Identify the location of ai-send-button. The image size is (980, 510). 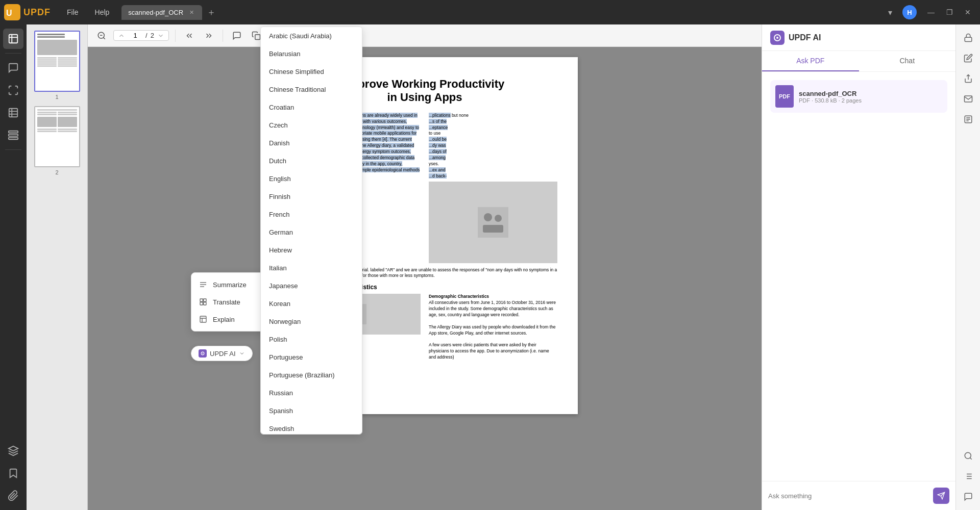
(941, 496).